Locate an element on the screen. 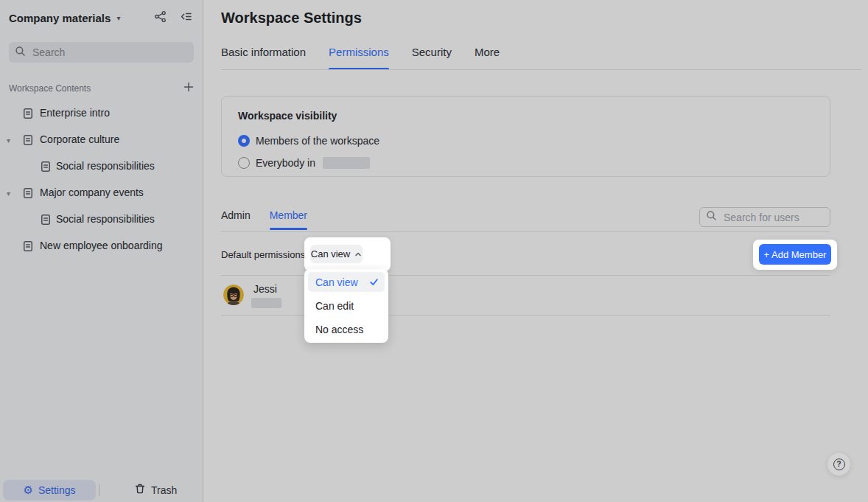 The image size is (868, 502). menu-item-can-edit: Can edit is located at coordinates (346, 305).